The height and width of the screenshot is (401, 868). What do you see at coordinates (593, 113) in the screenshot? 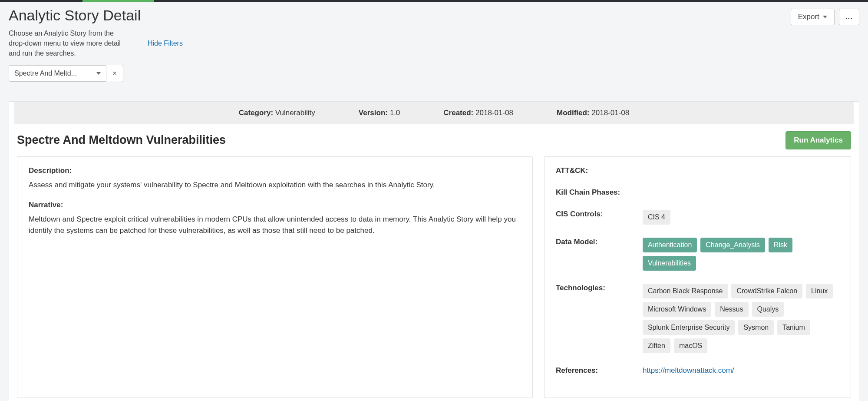
I see `meta-modified: Modified: 2018-01-08` at bounding box center [593, 113].